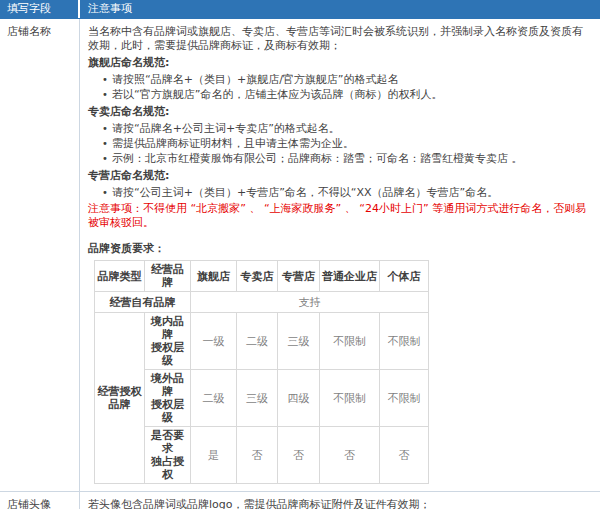 Image resolution: width=600 pixels, height=509 pixels. What do you see at coordinates (339, 249) in the screenshot?
I see `brand-qualification-title: 品牌资质要求：` at bounding box center [339, 249].